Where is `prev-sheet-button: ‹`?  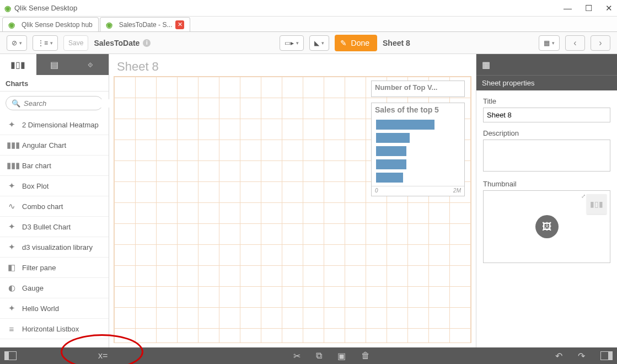 prev-sheet-button: ‹ is located at coordinates (575, 43).